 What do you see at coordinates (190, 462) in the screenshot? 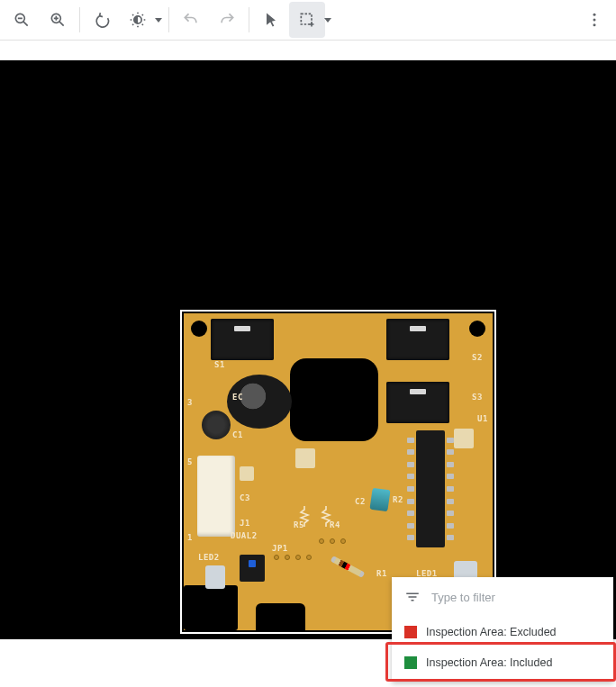
I see `silk-label: 5` at bounding box center [190, 462].